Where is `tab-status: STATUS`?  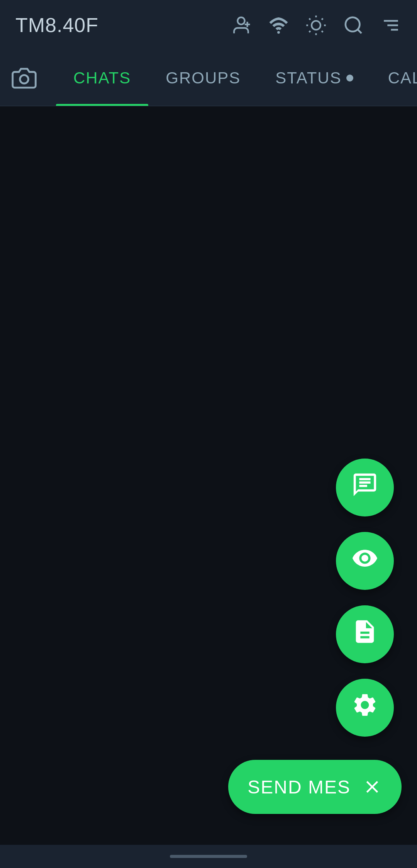 tab-status: STATUS is located at coordinates (314, 78).